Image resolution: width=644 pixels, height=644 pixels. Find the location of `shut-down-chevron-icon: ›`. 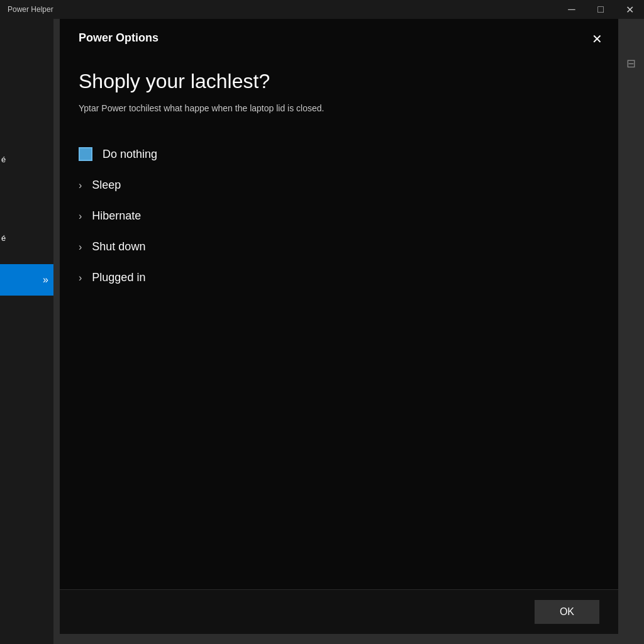

shut-down-chevron-icon: › is located at coordinates (80, 247).